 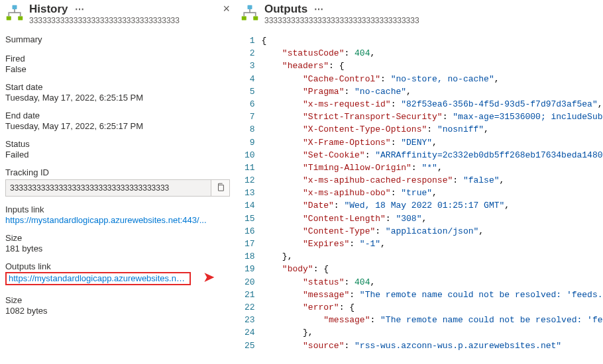 I want to click on fired-label: Fired, so click(x=118, y=58).